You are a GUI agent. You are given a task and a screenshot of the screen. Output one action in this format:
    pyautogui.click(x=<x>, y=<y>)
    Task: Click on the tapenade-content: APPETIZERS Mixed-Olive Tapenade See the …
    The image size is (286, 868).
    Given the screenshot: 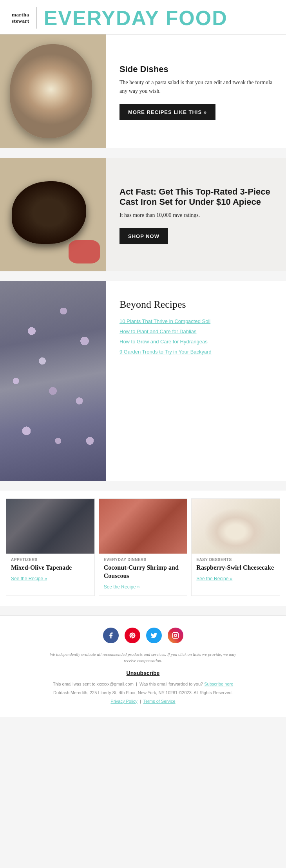 What is the action you would take?
    pyautogui.click(x=50, y=570)
    